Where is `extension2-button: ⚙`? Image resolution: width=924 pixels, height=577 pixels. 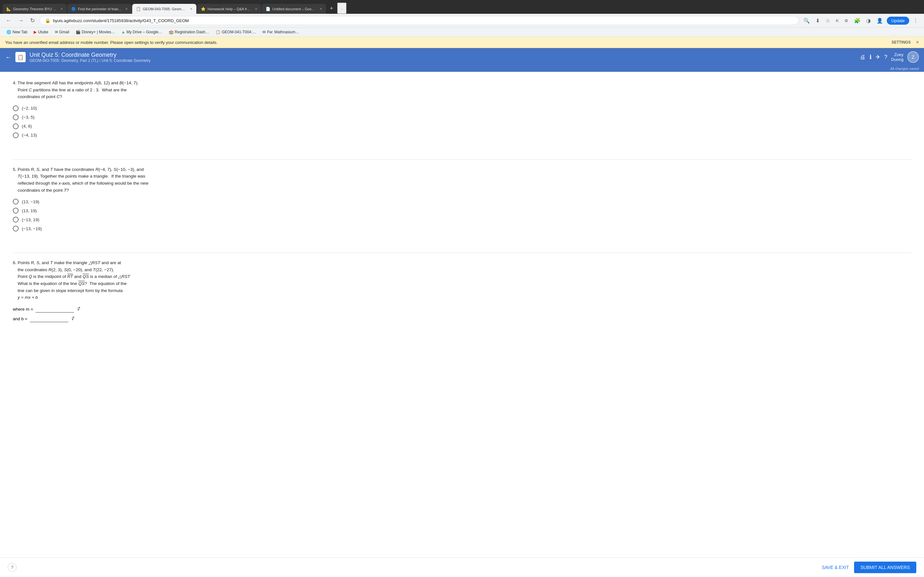
extension2-button: ⚙ is located at coordinates (846, 21).